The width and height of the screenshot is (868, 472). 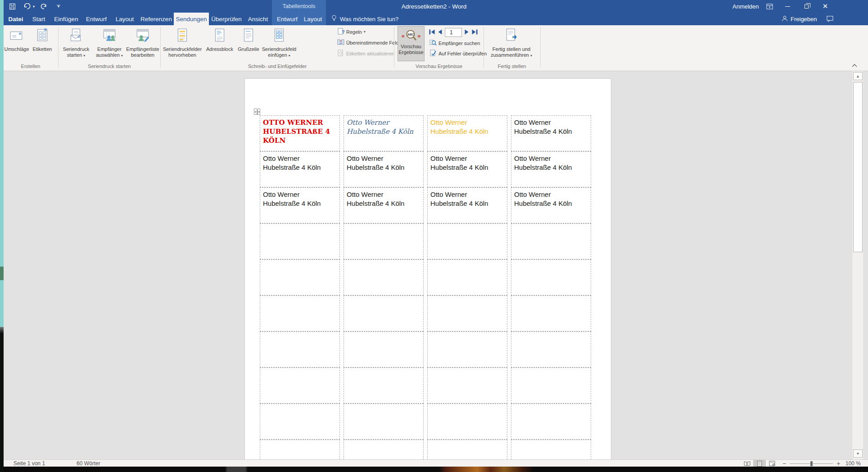 What do you see at coordinates (76, 43) in the screenshot?
I see `seriendruck-starten-button: Seriendruckstarten ▾` at bounding box center [76, 43].